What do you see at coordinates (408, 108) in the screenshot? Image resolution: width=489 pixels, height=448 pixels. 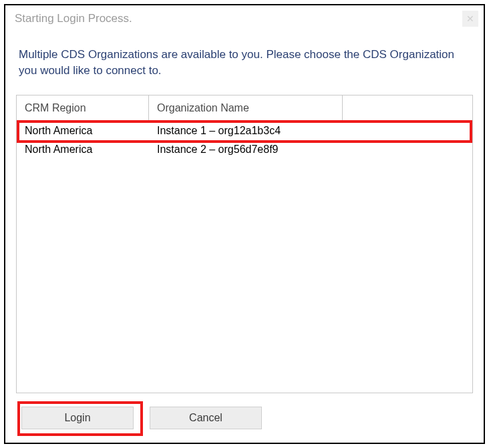 I see `header-blank` at bounding box center [408, 108].